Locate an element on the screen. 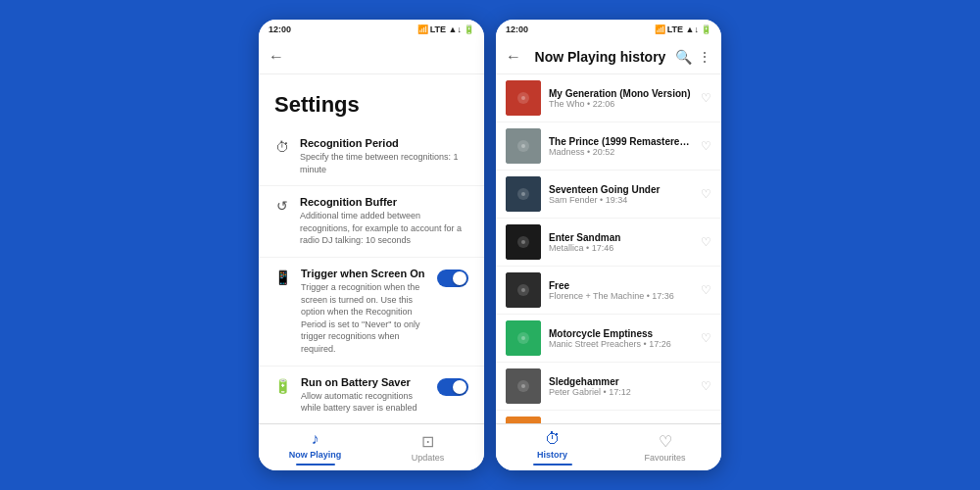 Image resolution: width=980 pixels, height=490 pixels. more-options-icon: ⋮ is located at coordinates (705, 57).